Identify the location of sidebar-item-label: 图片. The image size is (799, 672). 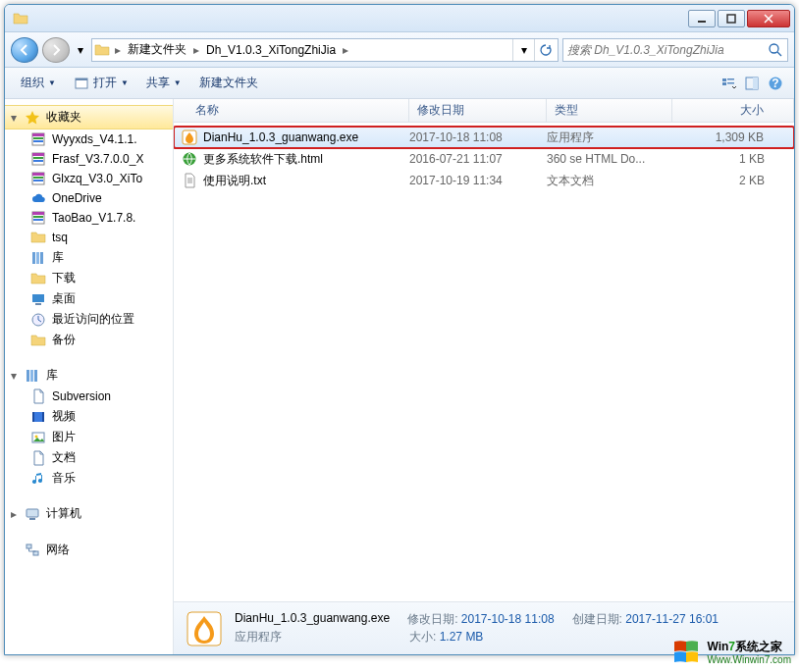
(64, 438).